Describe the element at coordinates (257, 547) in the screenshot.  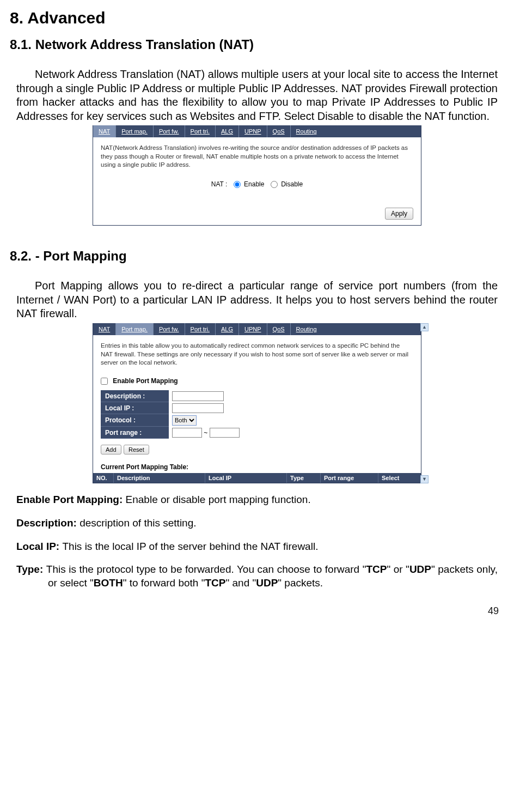
I see `def-local-ip: Local IP: This is the local IP of the se…` at that location.